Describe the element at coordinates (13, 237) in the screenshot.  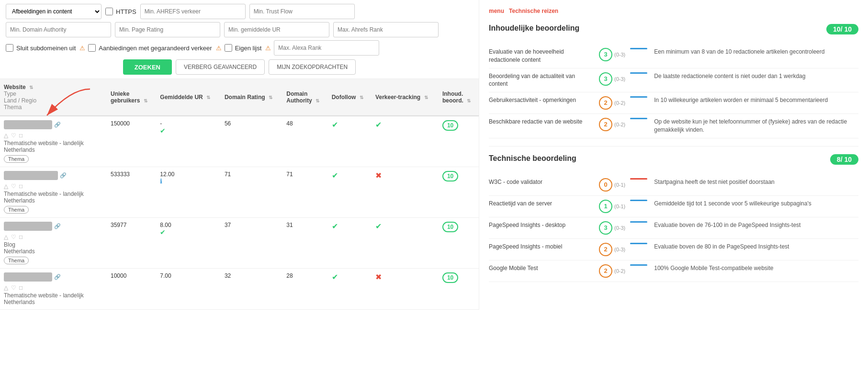
I see `heart-icon-3: ♡` at that location.